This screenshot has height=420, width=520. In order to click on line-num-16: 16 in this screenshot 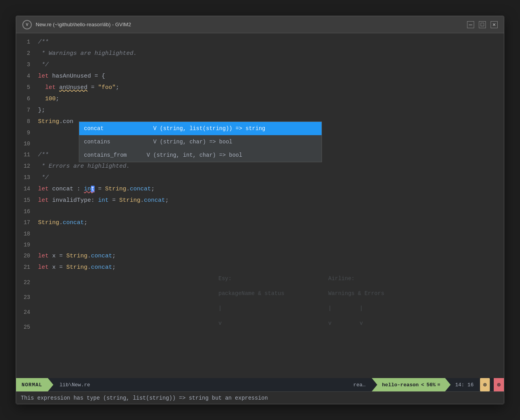, I will do `click(26, 212)`.